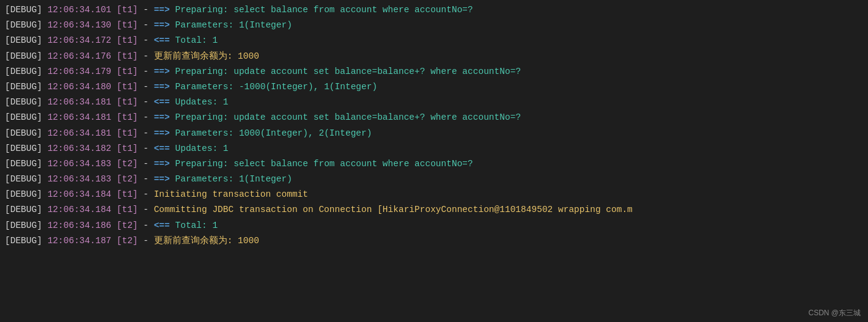 Image resolution: width=868 pixels, height=322 pixels. I want to click on log-line: [DEBUG] 12:06:34.184 [t1] - Committing J…, so click(434, 210).